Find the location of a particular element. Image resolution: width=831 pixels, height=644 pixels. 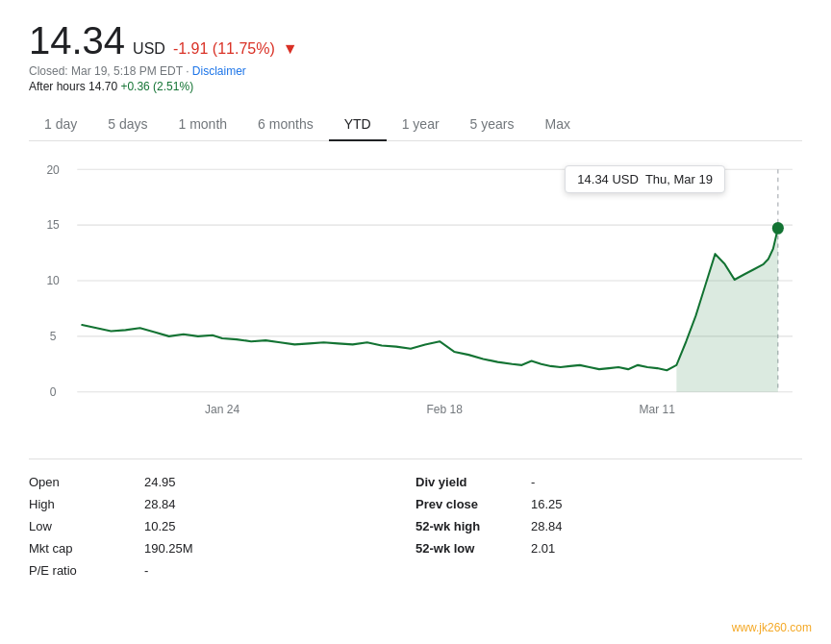

tab-ytd: YTD is located at coordinates (358, 125).